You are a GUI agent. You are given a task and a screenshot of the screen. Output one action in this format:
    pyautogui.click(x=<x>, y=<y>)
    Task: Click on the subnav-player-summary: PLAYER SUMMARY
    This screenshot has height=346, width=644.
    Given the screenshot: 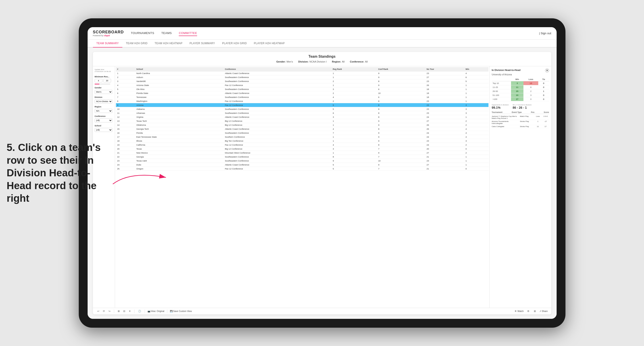 What is the action you would take?
    pyautogui.click(x=202, y=43)
    